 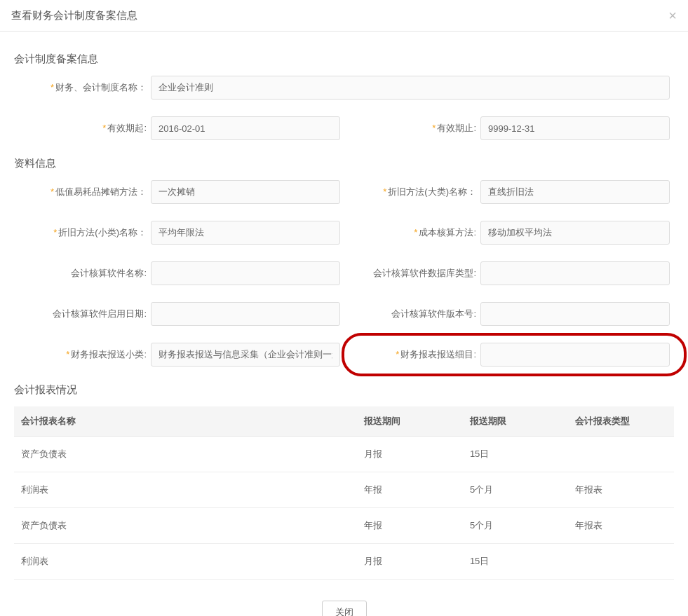 I want to click on table-row: 资产负债表 年报 5个月 年报表, so click(x=344, y=526).